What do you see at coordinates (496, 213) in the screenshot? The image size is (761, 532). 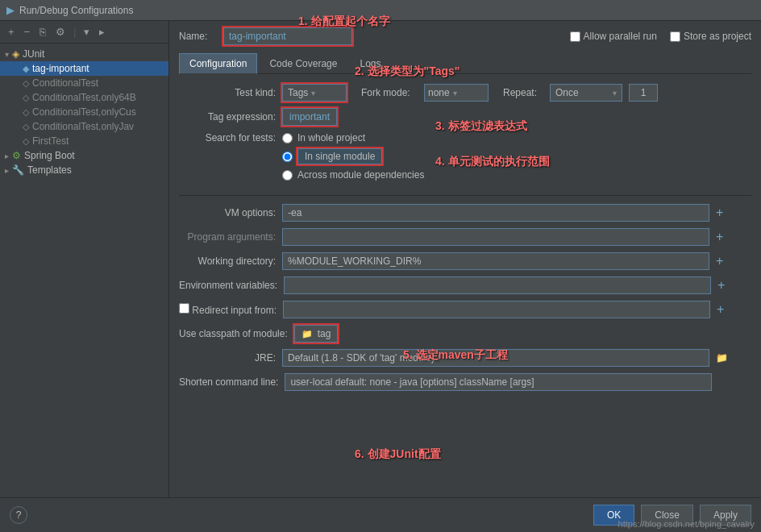 I see `vm-options-input` at bounding box center [496, 213].